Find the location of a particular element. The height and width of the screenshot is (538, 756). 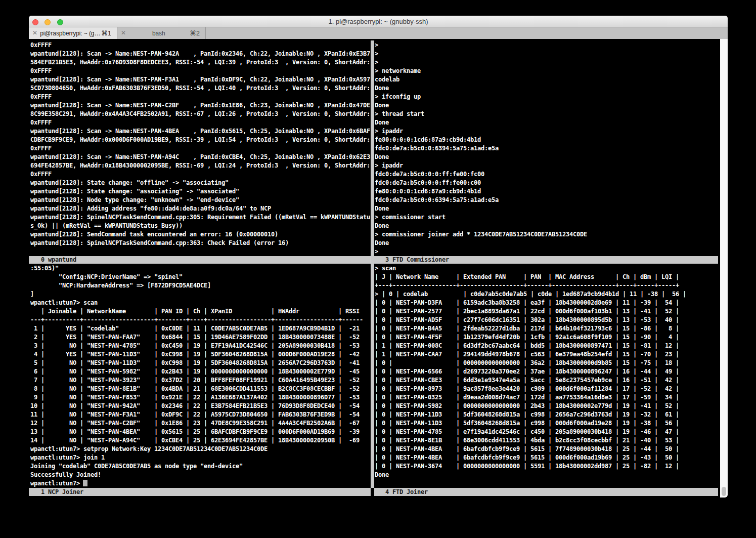

pane-caption-ftd-joiner: 4 FTD Joiner is located at coordinates (546, 492).